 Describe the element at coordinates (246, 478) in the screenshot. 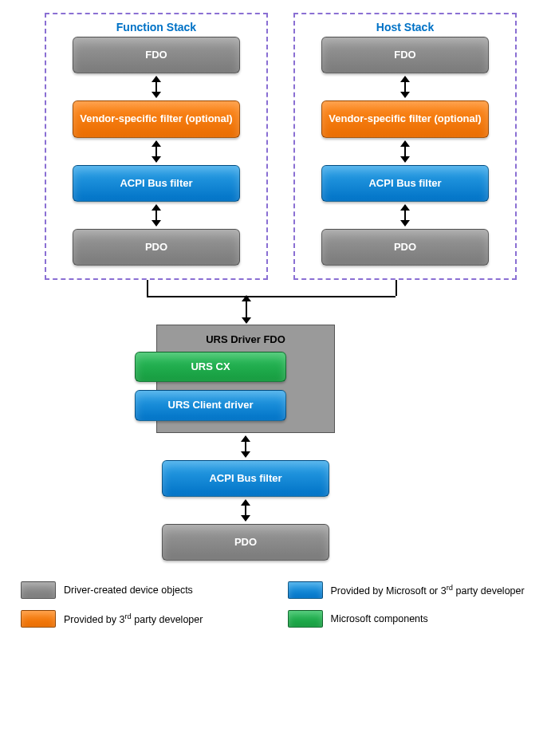

I see `lower-acpi-node: ACPI Bus filter` at that location.